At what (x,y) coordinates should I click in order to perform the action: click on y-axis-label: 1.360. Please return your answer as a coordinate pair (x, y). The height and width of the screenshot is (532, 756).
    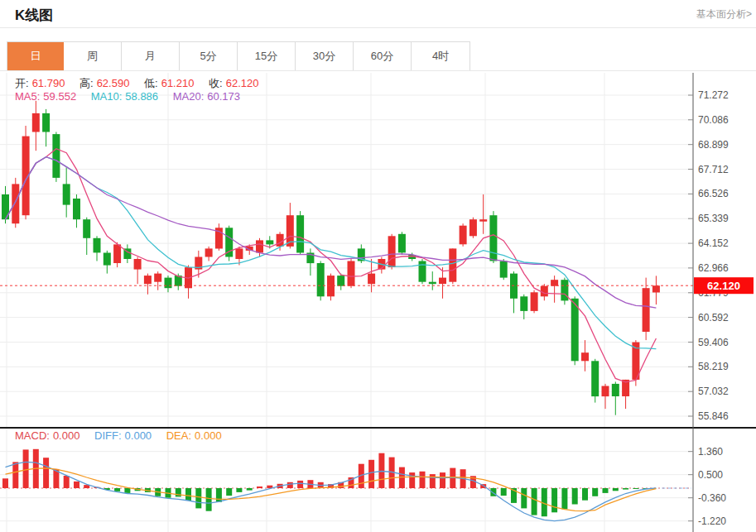
    Looking at the image, I should click on (710, 452).